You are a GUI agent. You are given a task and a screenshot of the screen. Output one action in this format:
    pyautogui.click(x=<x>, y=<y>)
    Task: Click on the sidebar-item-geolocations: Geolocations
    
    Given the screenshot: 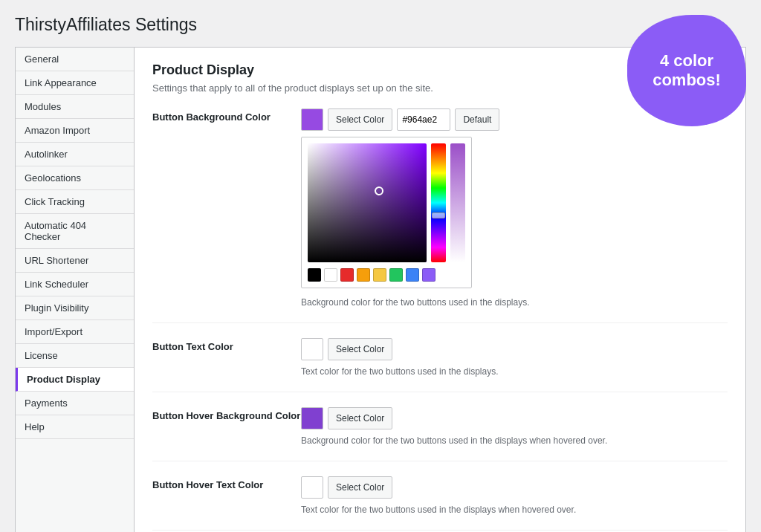 What is the action you would take?
    pyautogui.click(x=74, y=178)
    